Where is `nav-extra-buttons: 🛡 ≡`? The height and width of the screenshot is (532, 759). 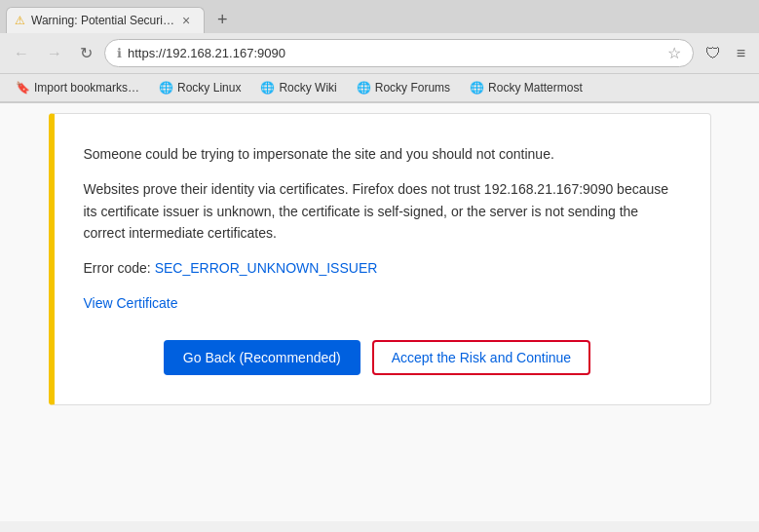
nav-extra-buttons: 🛡 ≡ is located at coordinates (725, 54).